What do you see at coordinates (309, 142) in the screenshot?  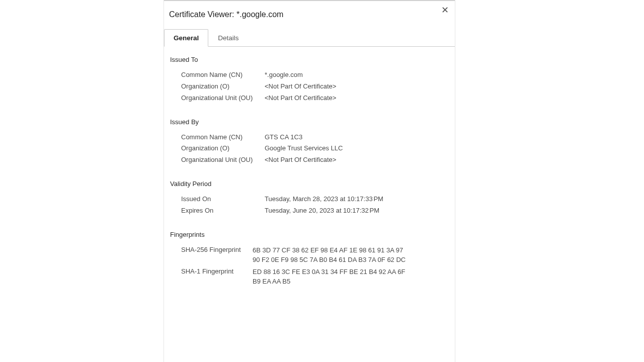 I see `section-issued-by: Issued By Common Name (CN) GTS CA 1C3 Or…` at bounding box center [309, 142].